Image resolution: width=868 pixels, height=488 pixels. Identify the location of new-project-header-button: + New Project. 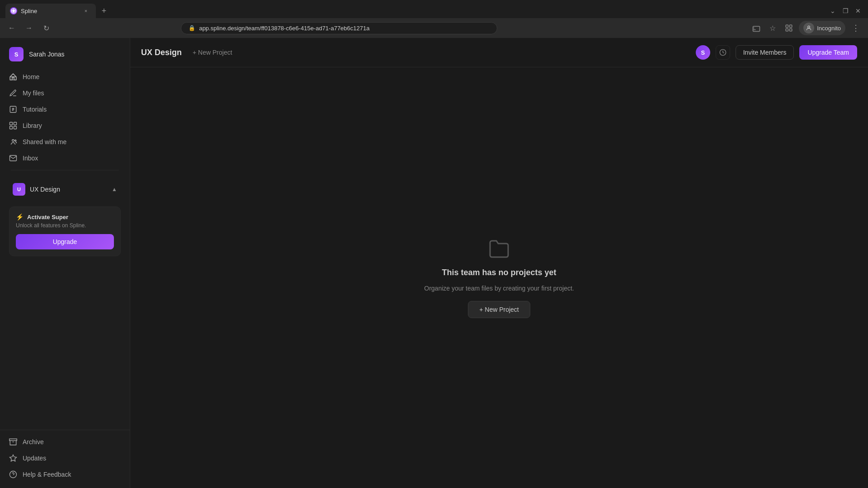
(212, 52).